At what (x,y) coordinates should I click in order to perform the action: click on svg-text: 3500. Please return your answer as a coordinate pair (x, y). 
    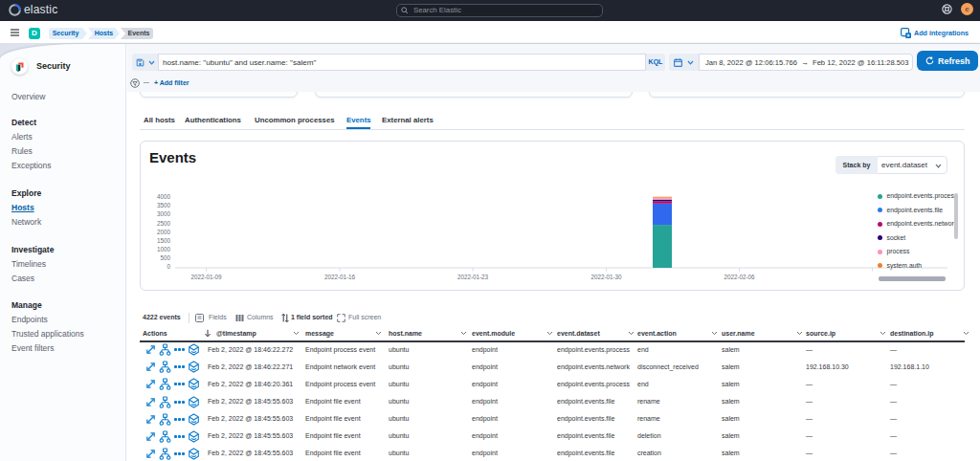
    Looking at the image, I should click on (165, 205).